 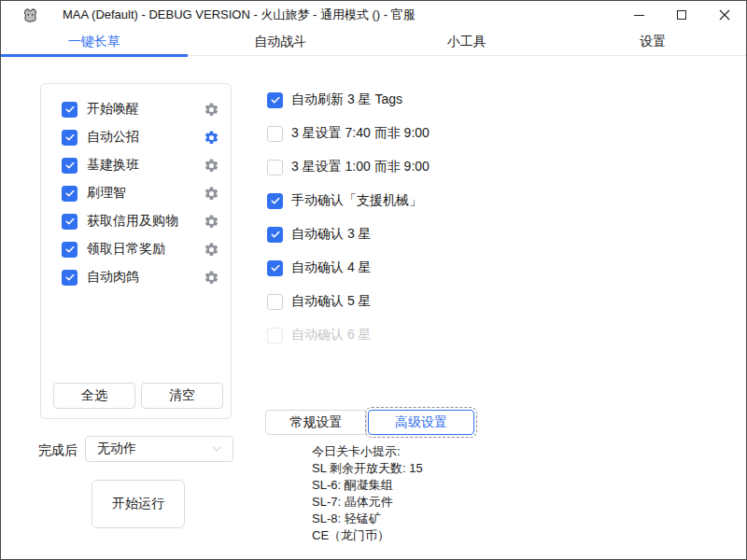 I want to click on chevron-down-icon, so click(x=217, y=449).